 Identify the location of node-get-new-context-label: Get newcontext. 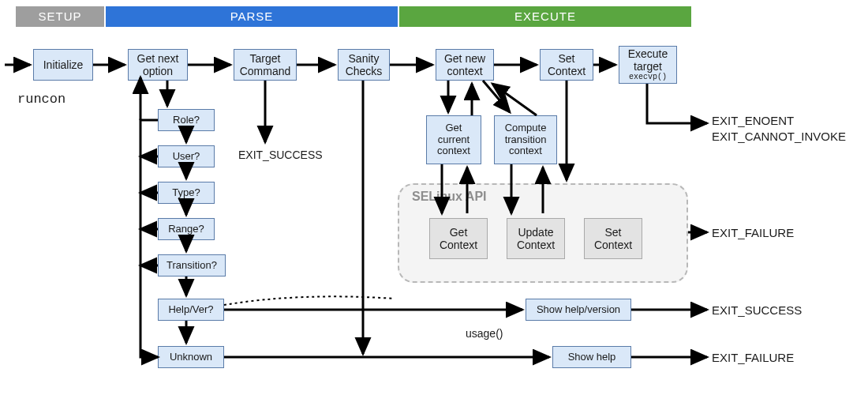
(465, 65).